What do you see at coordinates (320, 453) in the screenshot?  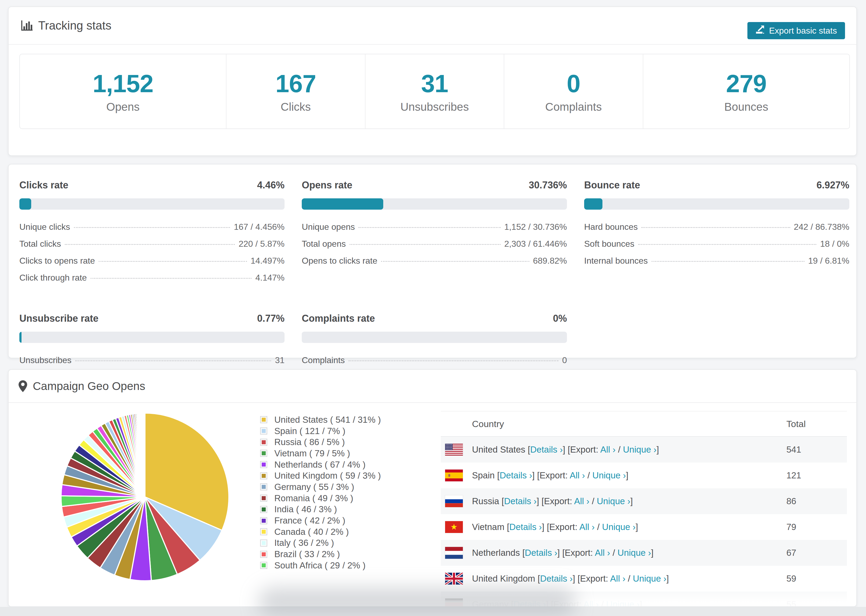 I see `legend-item: Vietnam ( 79 / 5% )` at bounding box center [320, 453].